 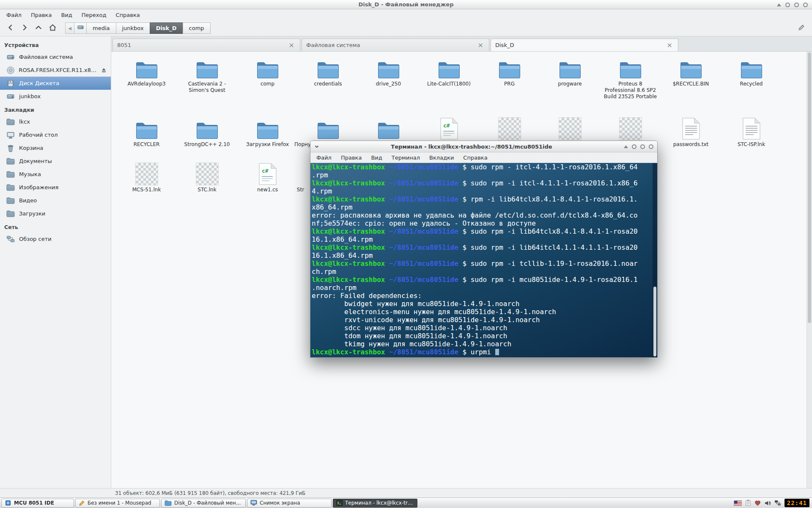 I want to click on fm-menu-view: Вид, so click(x=66, y=15).